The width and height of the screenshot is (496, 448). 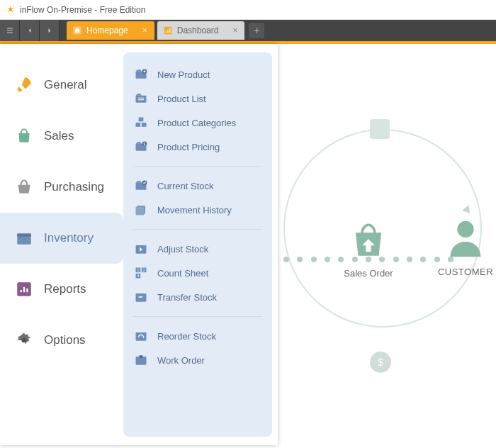 I want to click on sub-label: Product Pricing, so click(x=188, y=147).